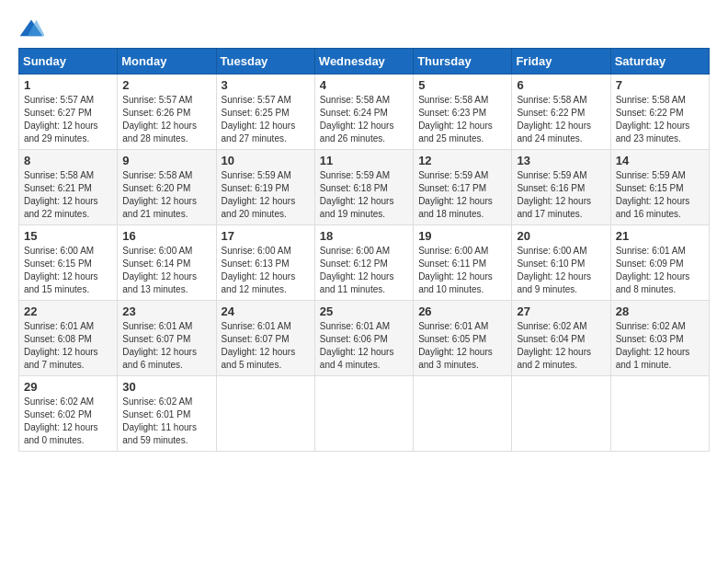 This screenshot has width=728, height=563. What do you see at coordinates (166, 386) in the screenshot?
I see `day-number: 30` at bounding box center [166, 386].